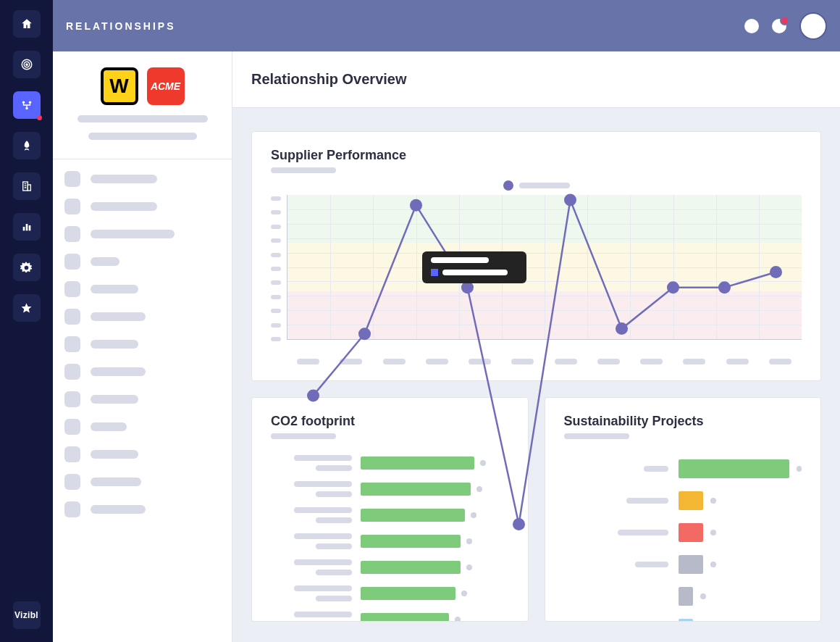 The height and width of the screenshot is (642, 840). I want to click on main-title: Relationship Overview, so click(329, 80).